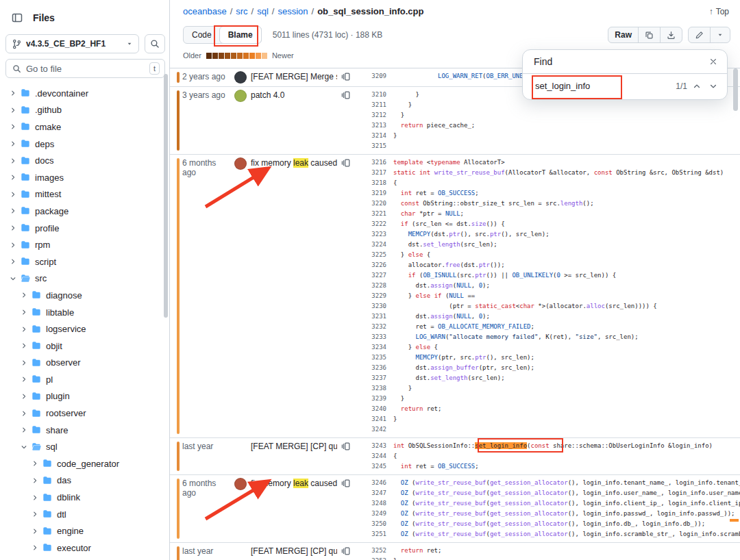 The height and width of the screenshot is (560, 740). Describe the element at coordinates (85, 178) in the screenshot. I see `sidebar-item-images: images` at that location.